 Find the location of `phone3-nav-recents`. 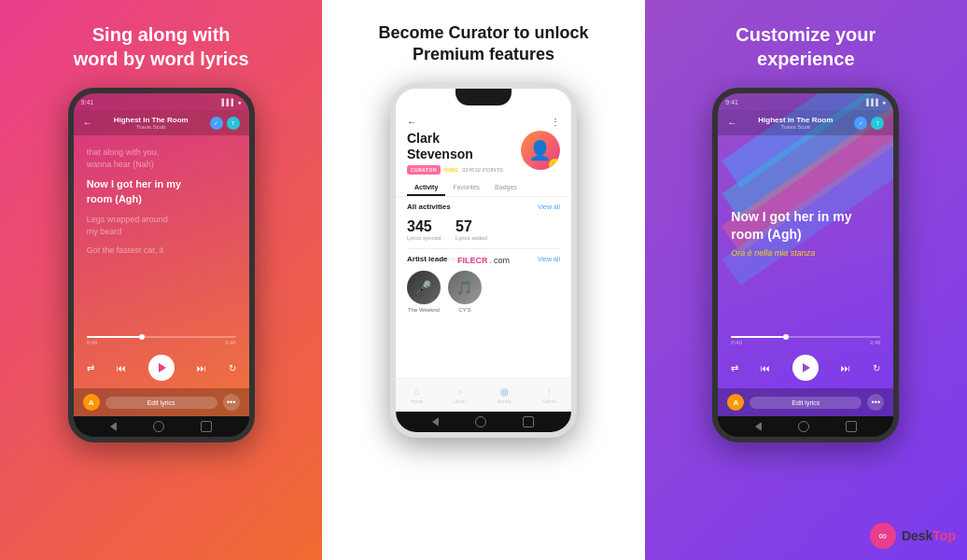

phone3-nav-recents is located at coordinates (851, 427).